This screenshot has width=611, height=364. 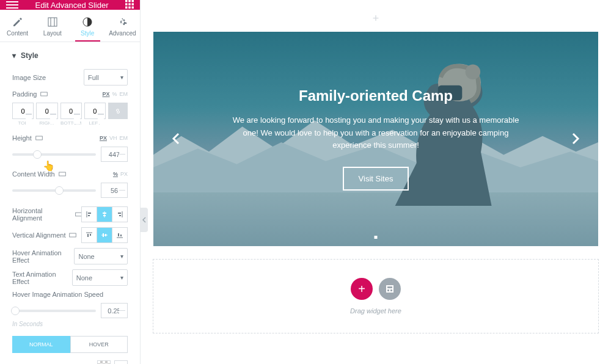 I want to click on pencil-icon, so click(x=17, y=22).